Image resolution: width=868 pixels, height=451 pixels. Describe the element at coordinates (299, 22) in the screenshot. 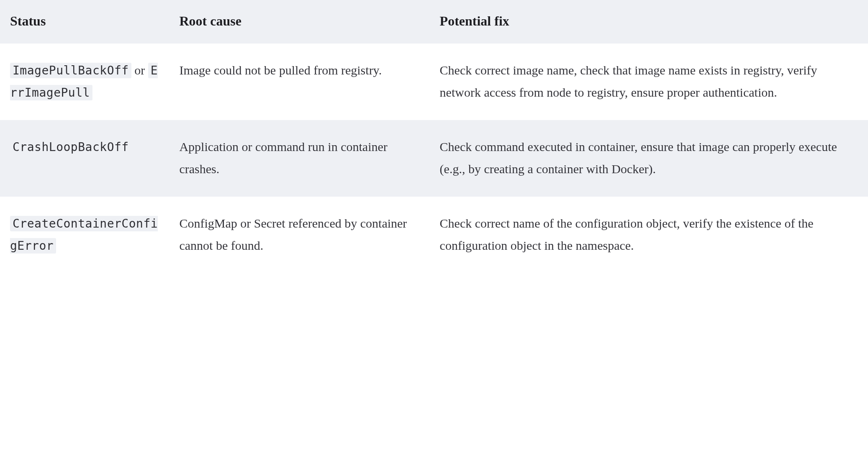

I see `col-header-root-cause: Root cause` at that location.